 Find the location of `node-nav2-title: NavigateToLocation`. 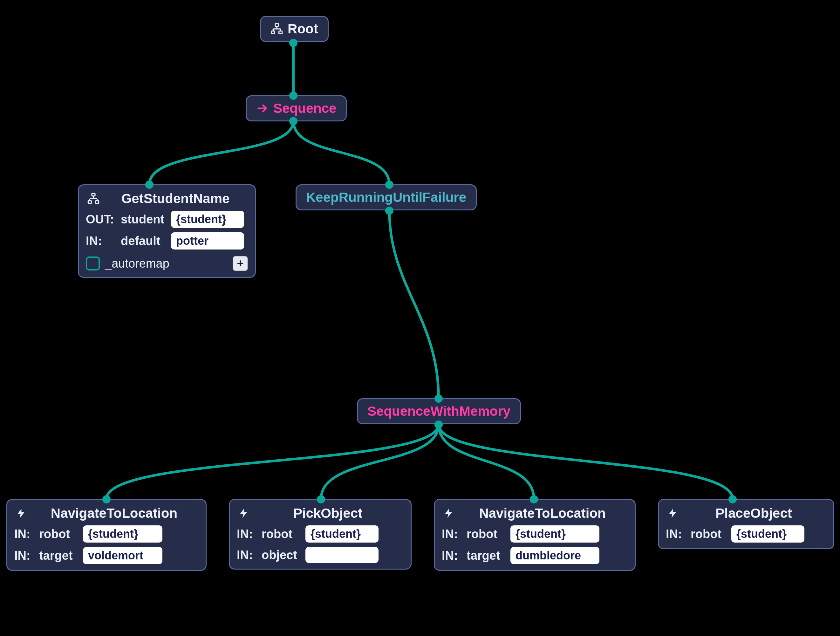

node-nav2-title: NavigateToLocation is located at coordinates (542, 513).